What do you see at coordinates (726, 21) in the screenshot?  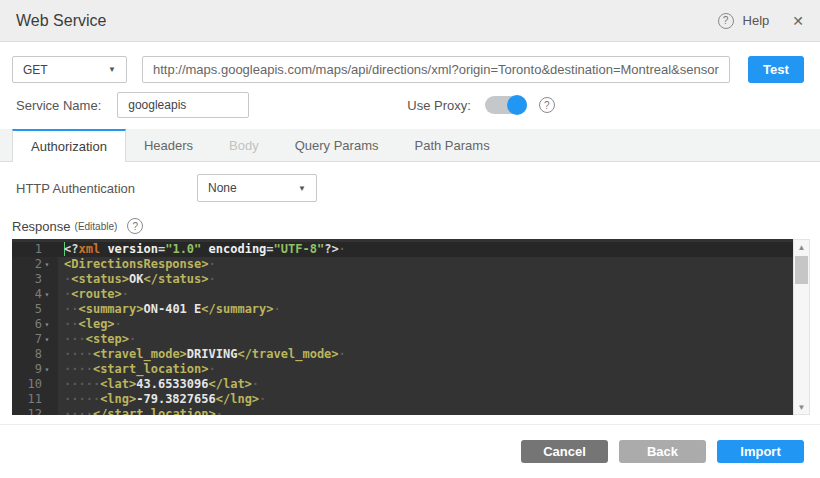 I see `help-icon: ?` at bounding box center [726, 21].